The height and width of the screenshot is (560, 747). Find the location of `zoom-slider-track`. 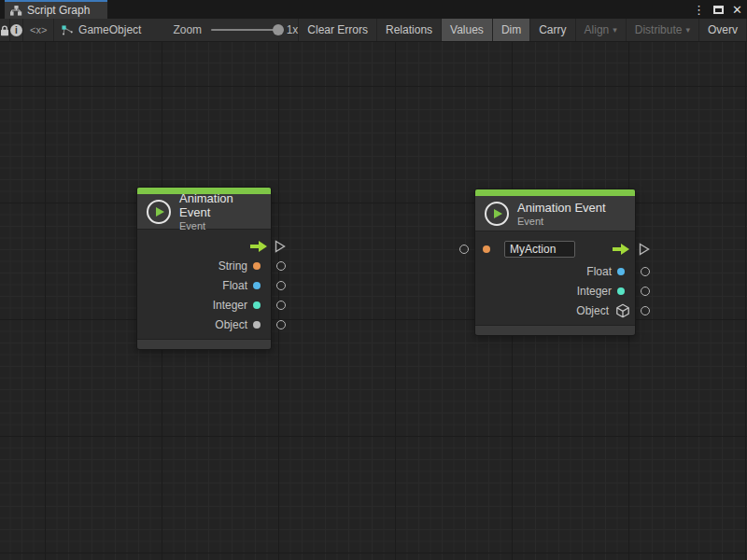

zoom-slider-track is located at coordinates (247, 30).